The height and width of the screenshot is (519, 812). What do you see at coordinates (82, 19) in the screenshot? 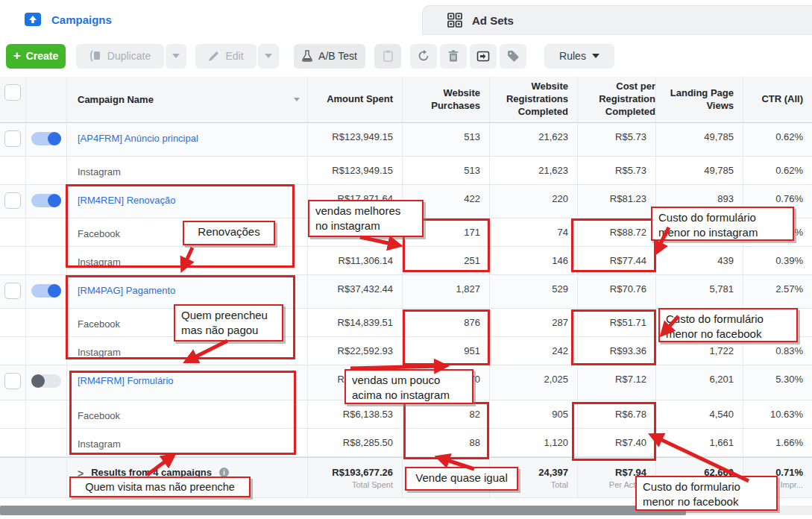
I see `tab-campaigns-label: Campaigns` at bounding box center [82, 19].